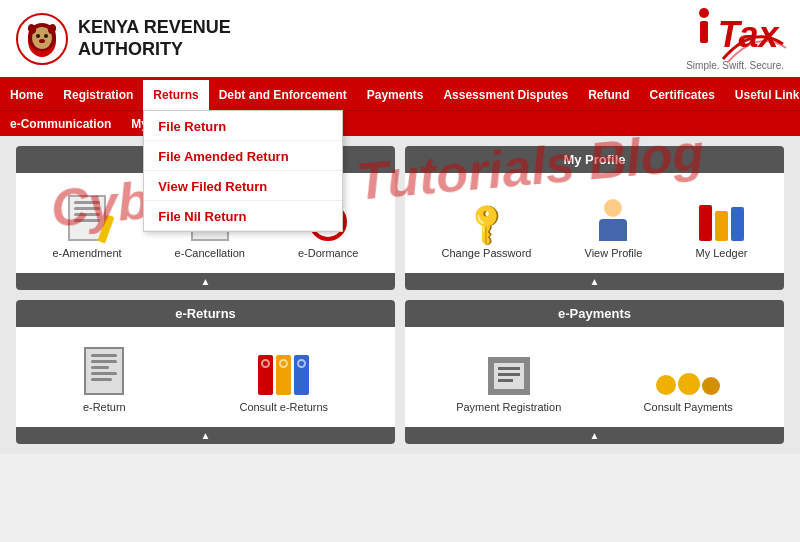 The height and width of the screenshot is (542, 800). What do you see at coordinates (506, 95) in the screenshot?
I see `nav-assessment: Assessment Disputes` at bounding box center [506, 95].